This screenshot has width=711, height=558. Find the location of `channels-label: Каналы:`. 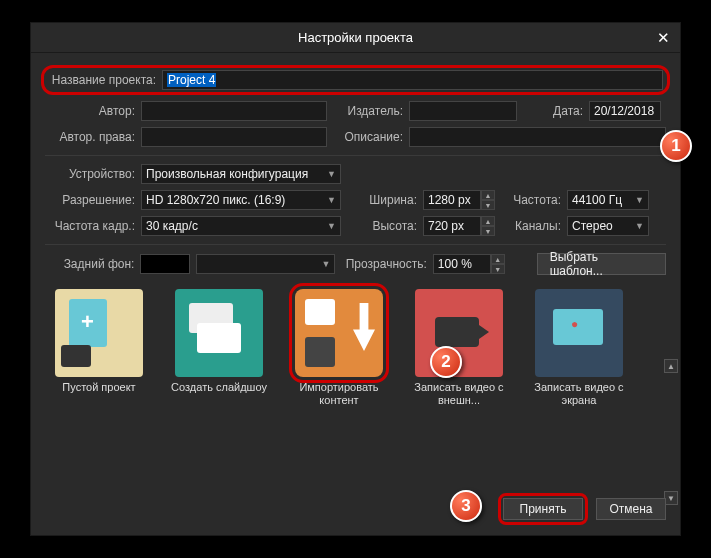

channels-label: Каналы: is located at coordinates (531, 226).